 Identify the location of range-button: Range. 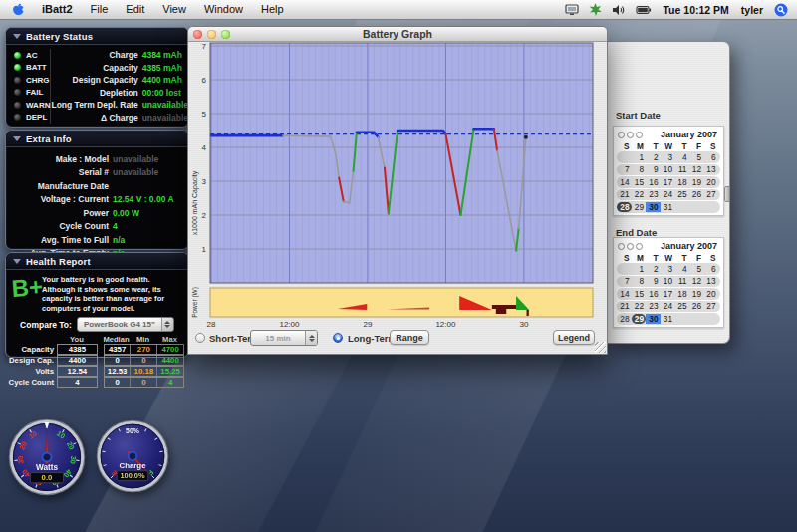
(409, 337).